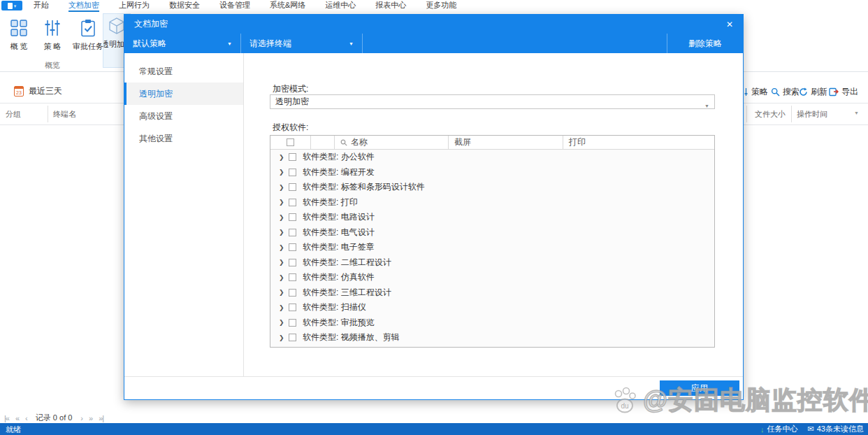  I want to click on menu-tab: 更多功能, so click(441, 6).